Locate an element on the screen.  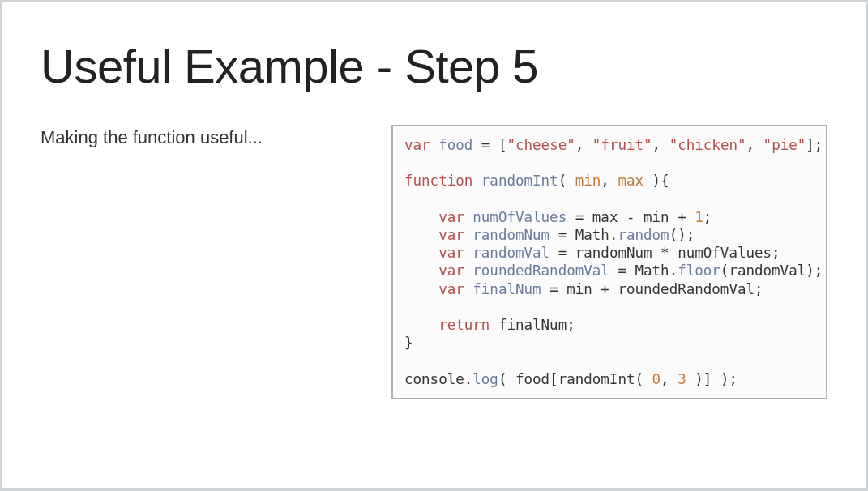
code-line: return finalNum; is located at coordinates (609, 325).